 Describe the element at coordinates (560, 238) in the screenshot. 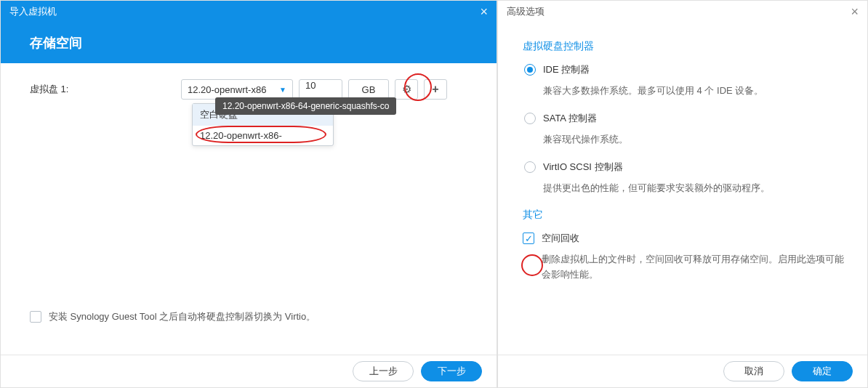

I see `space-reclaim-label: 空间回收` at that location.